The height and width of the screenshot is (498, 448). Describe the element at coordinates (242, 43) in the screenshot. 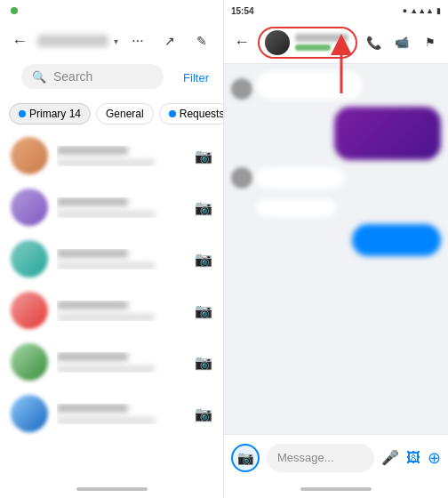

I see `right-back-button: ←` at that location.